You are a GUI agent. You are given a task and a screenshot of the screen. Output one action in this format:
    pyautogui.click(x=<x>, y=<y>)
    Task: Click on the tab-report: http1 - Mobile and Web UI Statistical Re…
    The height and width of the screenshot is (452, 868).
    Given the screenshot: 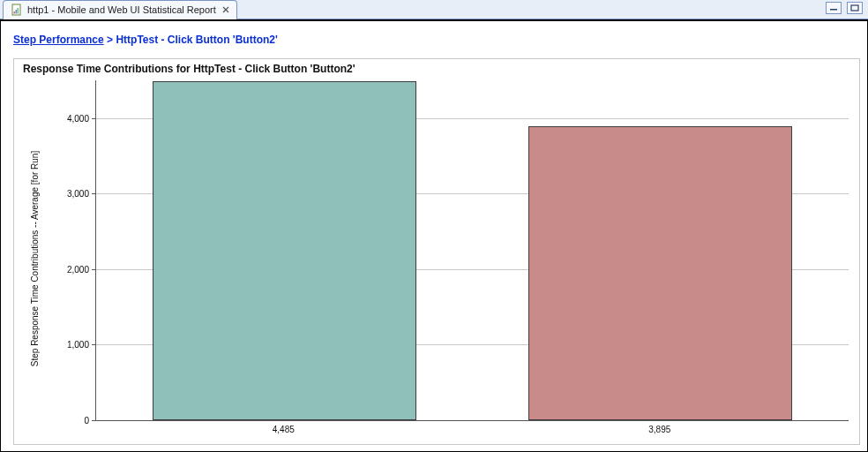 What is the action you would take?
    pyautogui.click(x=120, y=10)
    